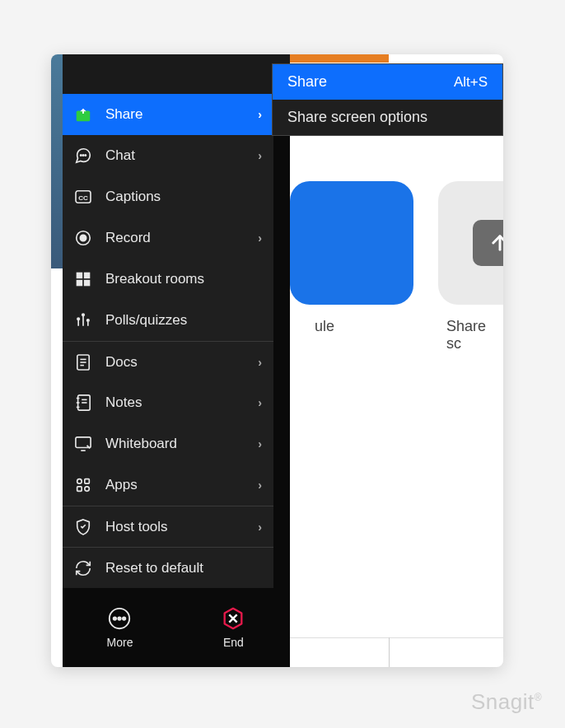 Image resolution: width=565 pixels, height=728 pixels. What do you see at coordinates (83, 444) in the screenshot?
I see `whiteboard-icon` at bounding box center [83, 444].